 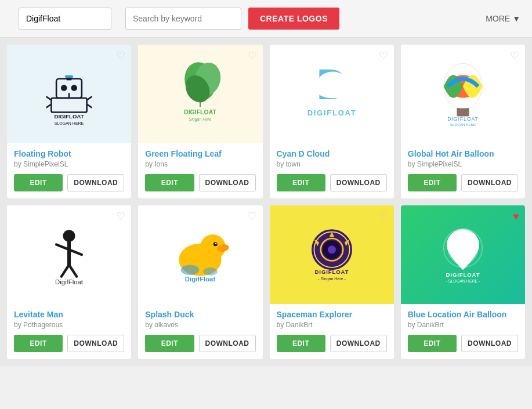 I want to click on logo-card: ♡ DIGIFLOAT SLOGAN HERE Floating Robot b…, so click(x=69, y=122).